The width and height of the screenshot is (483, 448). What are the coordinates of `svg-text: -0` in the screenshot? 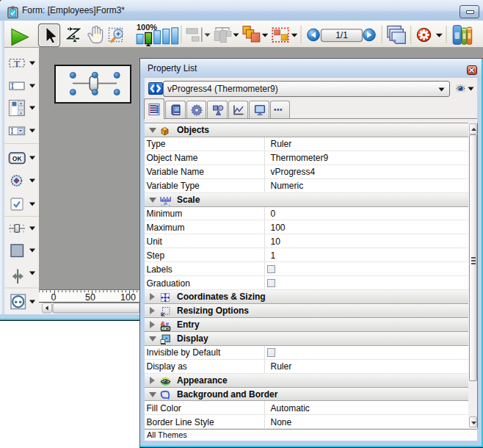 It's located at (176, 109).